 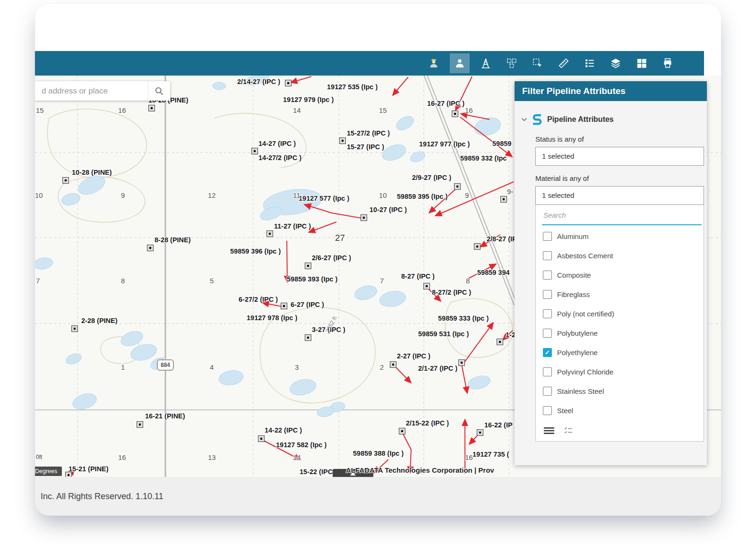 What do you see at coordinates (620, 156) in the screenshot?
I see `status-select: 1 selected` at bounding box center [620, 156].